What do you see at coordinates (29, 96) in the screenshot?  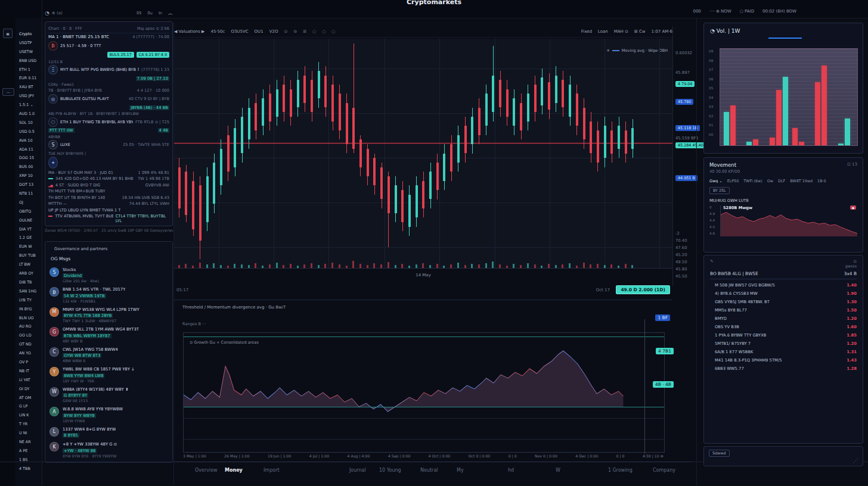 I see `ticker-rail-item: USD JPY` at bounding box center [29, 96].